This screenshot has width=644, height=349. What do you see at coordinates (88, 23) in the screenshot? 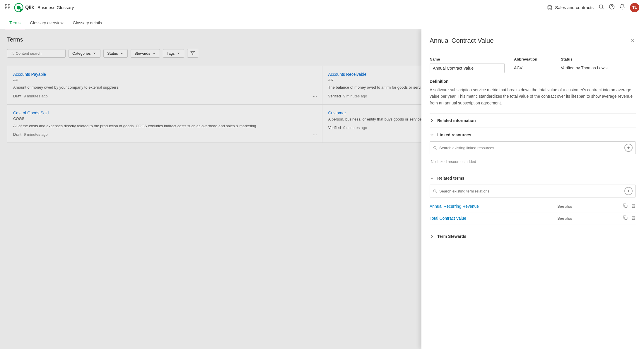
I see `tab-glossary-details: Glossary details` at bounding box center [88, 23].